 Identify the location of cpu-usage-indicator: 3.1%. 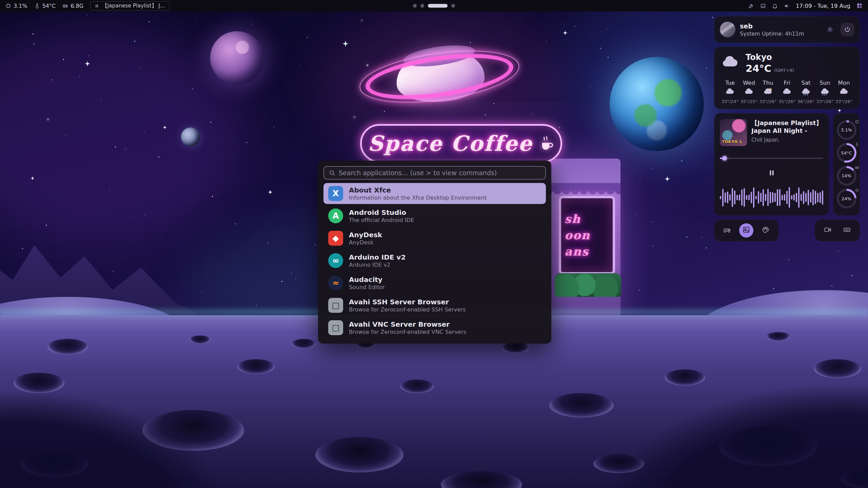
(16, 6).